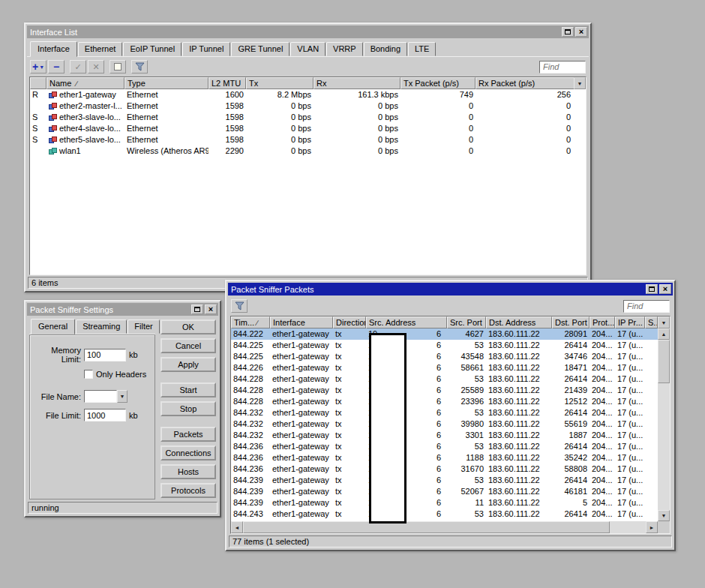 Image resolution: width=705 pixels, height=588 pixels. I want to click on column-header: L2 MTU∕, so click(227, 83).